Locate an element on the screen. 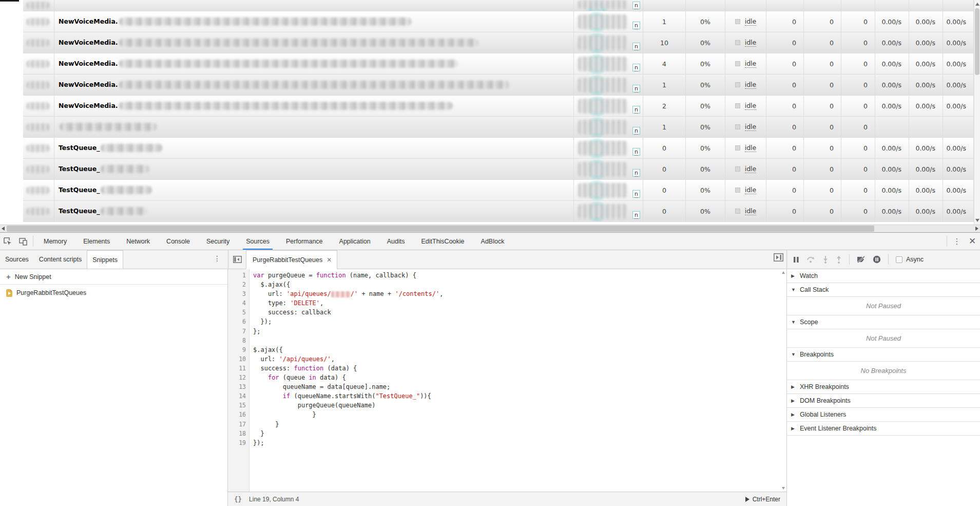 Image resolution: width=980 pixels, height=506 pixels. sidebar-section-watch: ▶Watch is located at coordinates (883, 276).